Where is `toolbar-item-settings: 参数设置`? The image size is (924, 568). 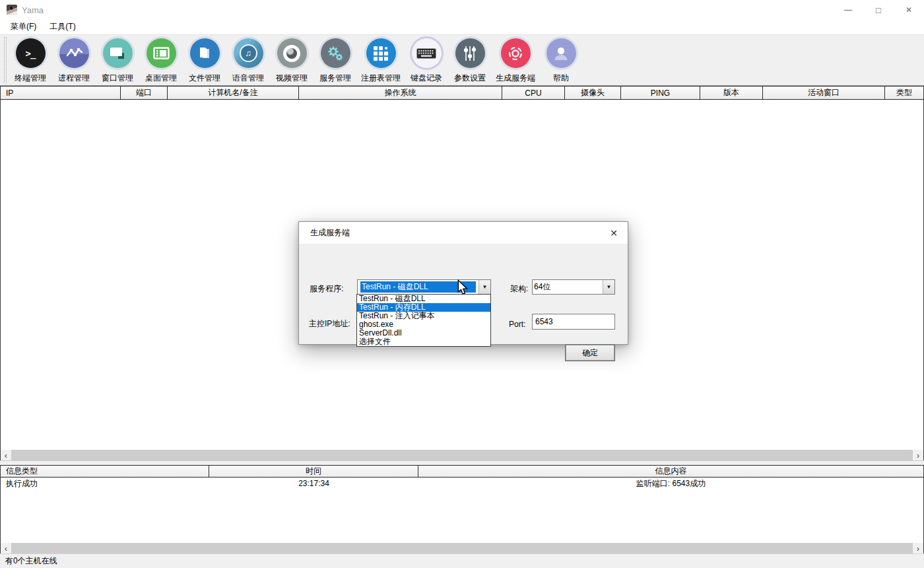
toolbar-item-settings: 参数设置 is located at coordinates (470, 59).